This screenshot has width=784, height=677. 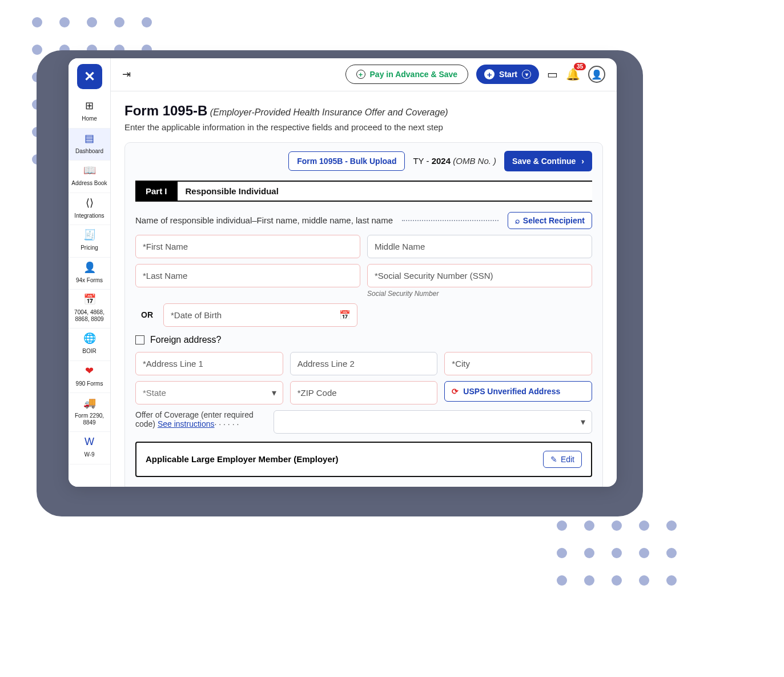 What do you see at coordinates (147, 315) in the screenshot?
I see `or-separator: OR` at bounding box center [147, 315].